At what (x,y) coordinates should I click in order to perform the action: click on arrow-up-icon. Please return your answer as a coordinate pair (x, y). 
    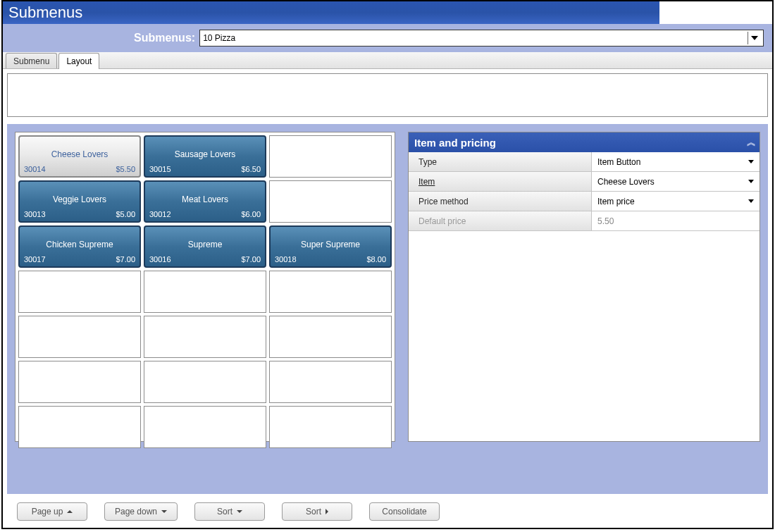
    Looking at the image, I should click on (70, 512).